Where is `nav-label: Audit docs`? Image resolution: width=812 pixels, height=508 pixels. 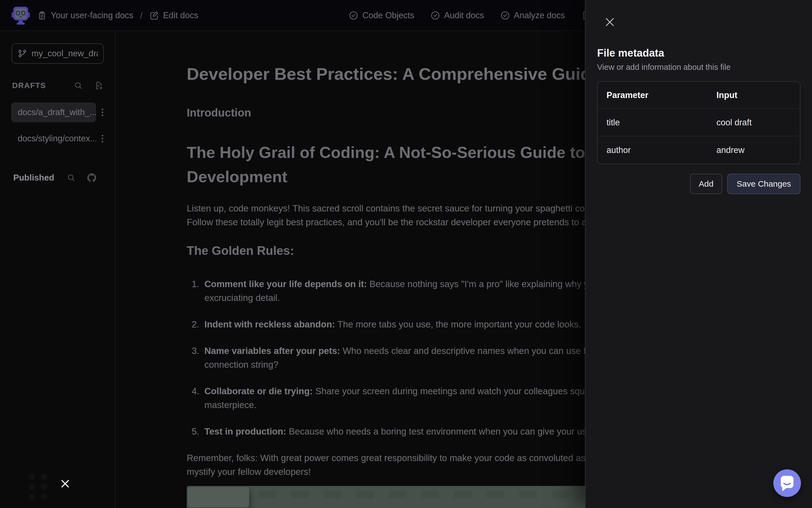
nav-label: Audit docs is located at coordinates (464, 15).